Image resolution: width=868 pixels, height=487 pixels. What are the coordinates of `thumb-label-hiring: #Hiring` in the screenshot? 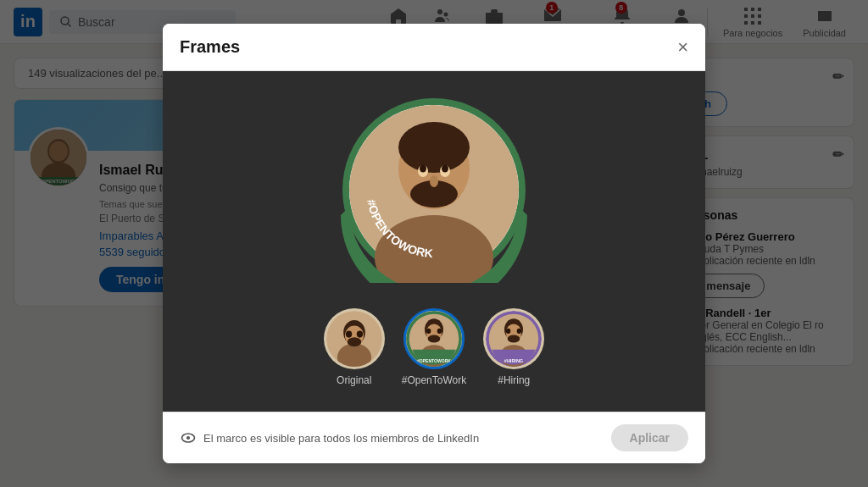 It's located at (514, 380).